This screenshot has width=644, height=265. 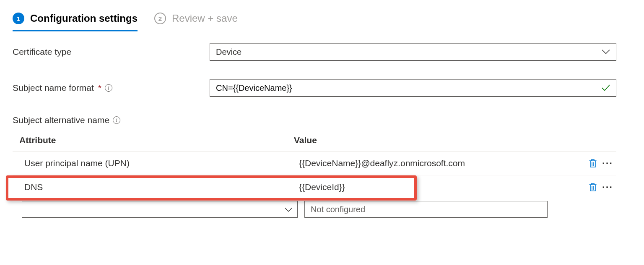 I want to click on header-actions, so click(x=595, y=140).